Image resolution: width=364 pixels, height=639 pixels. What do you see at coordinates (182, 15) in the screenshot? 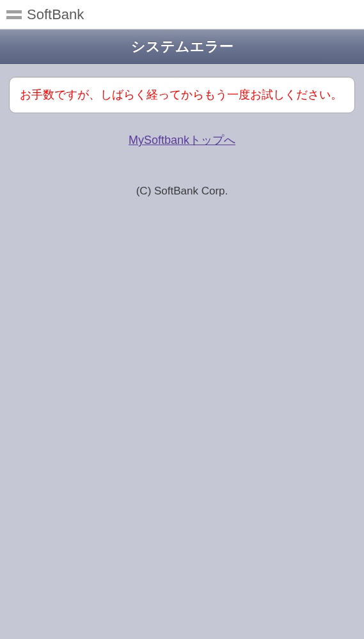
I see `header-bar: SoftBank` at bounding box center [182, 15].